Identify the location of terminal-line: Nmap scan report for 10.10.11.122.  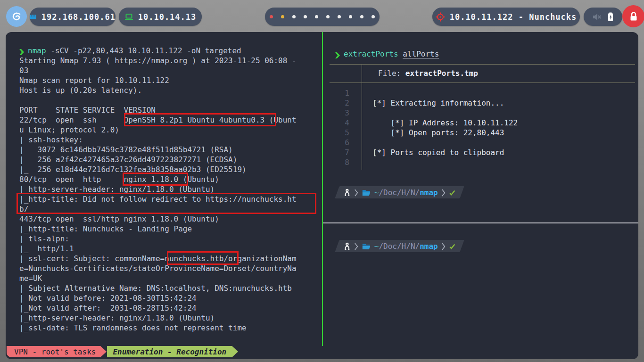
(170, 80).